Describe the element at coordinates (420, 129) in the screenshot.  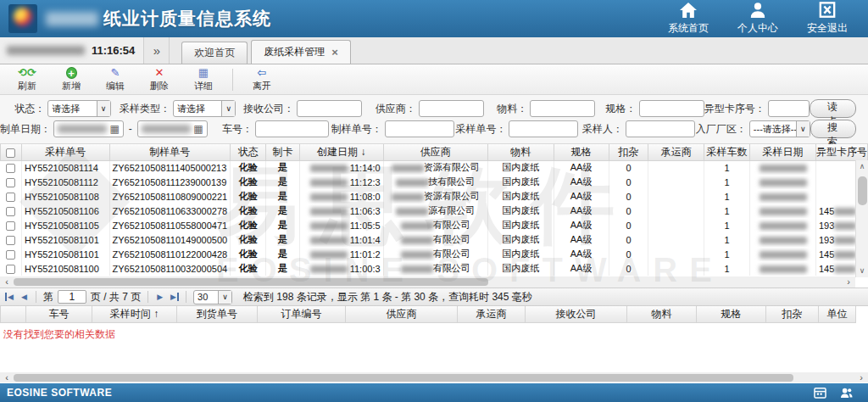
I see `make-no-input` at that location.